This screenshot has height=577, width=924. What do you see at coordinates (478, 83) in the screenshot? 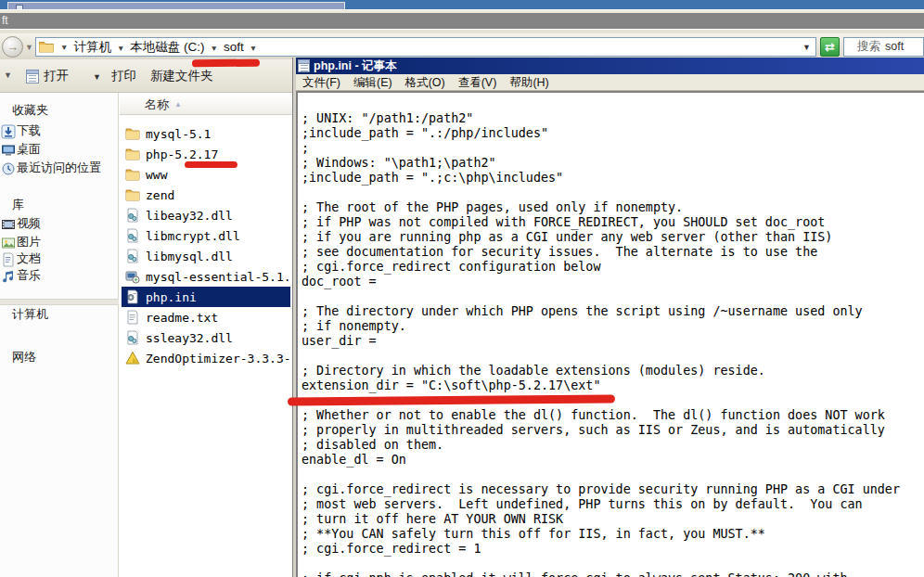
I see `notepad-menu-item: 查看(V)` at bounding box center [478, 83].